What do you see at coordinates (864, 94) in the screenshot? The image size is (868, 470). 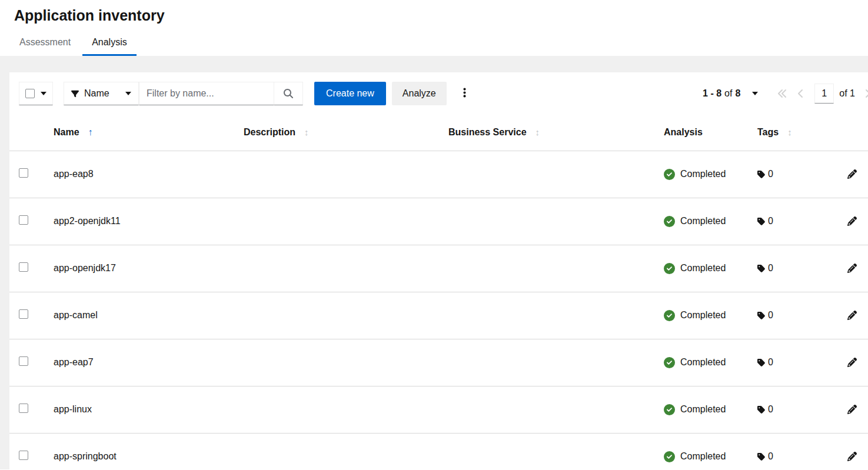 I see `next-page-button` at bounding box center [864, 94].